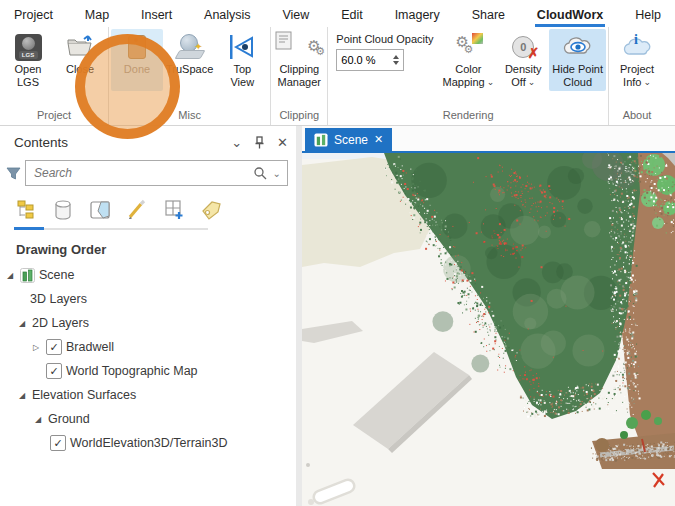 Image resolution: width=675 pixels, height=506 pixels. What do you see at coordinates (338, 14) in the screenshot?
I see `ribbon-tab-bar: Project Map Insert Analysis View Edit Im…` at bounding box center [338, 14].